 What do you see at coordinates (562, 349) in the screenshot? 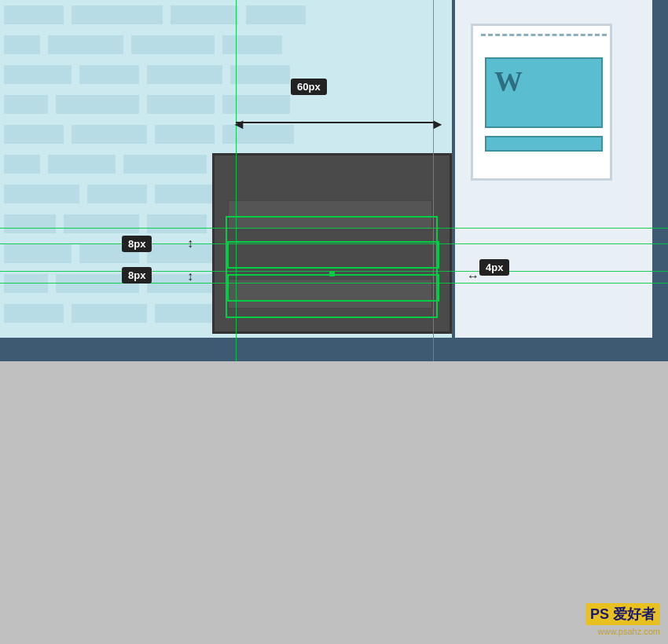
I see `bottom-bar-right` at bounding box center [562, 349].